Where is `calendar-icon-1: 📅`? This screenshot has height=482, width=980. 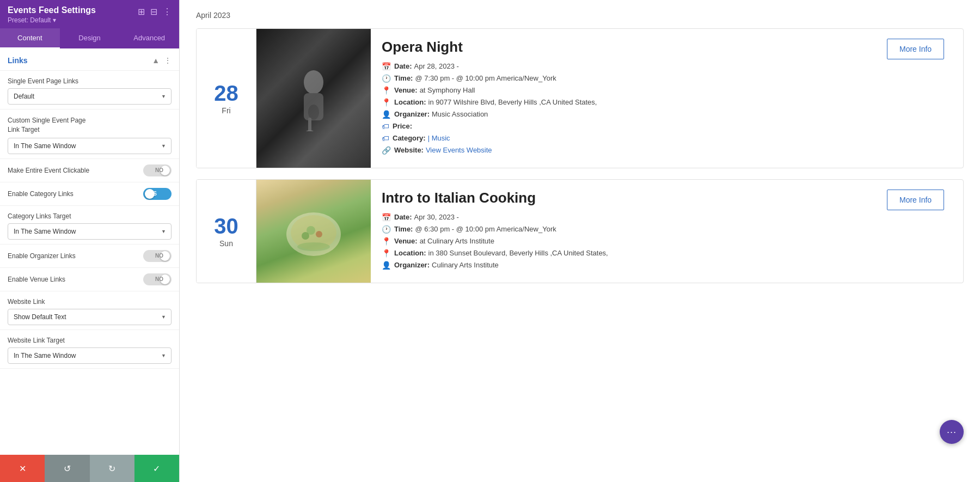
calendar-icon-1: 📅 is located at coordinates (387, 66).